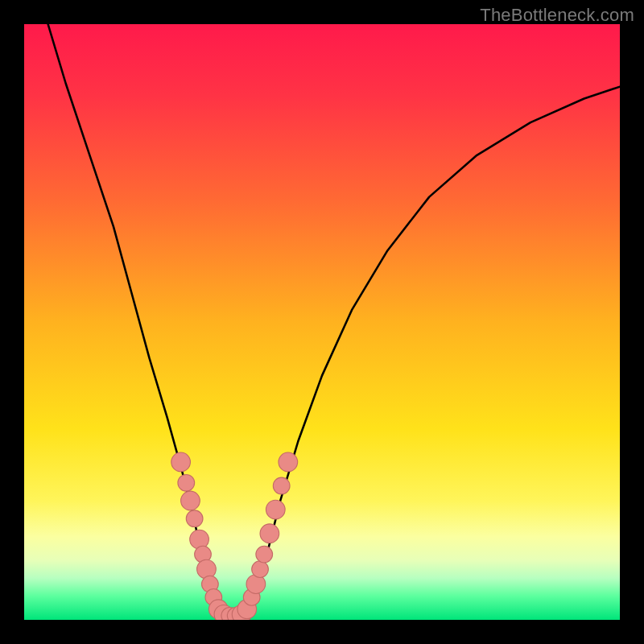  I want to click on watermark-text: TheBottleneck.com, so click(557, 15).